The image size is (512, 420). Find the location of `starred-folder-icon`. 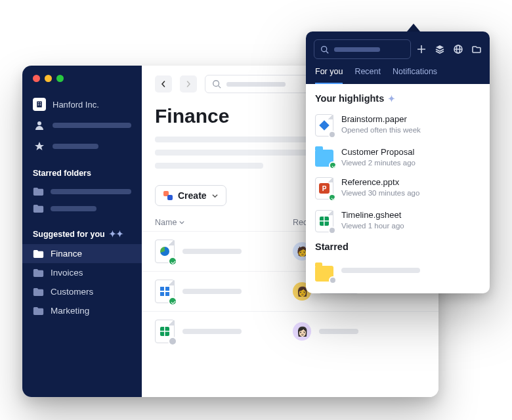

starred-folder-icon is located at coordinates (324, 274).